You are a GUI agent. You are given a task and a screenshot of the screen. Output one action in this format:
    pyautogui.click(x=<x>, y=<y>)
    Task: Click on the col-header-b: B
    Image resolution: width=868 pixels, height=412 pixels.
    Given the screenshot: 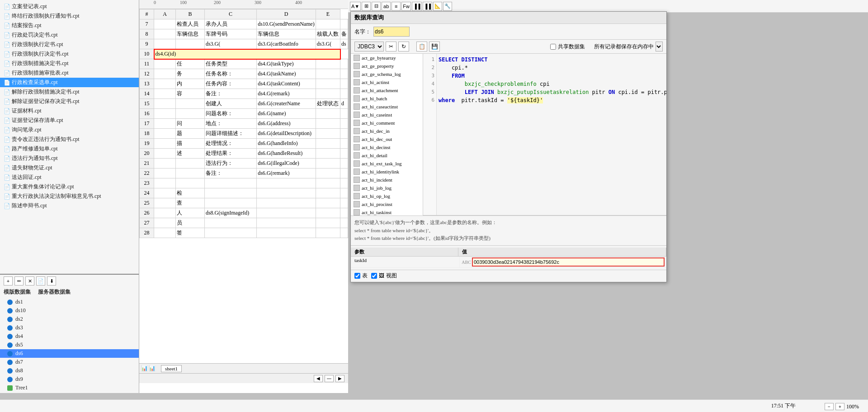 What is the action you would take?
    pyautogui.click(x=190, y=14)
    